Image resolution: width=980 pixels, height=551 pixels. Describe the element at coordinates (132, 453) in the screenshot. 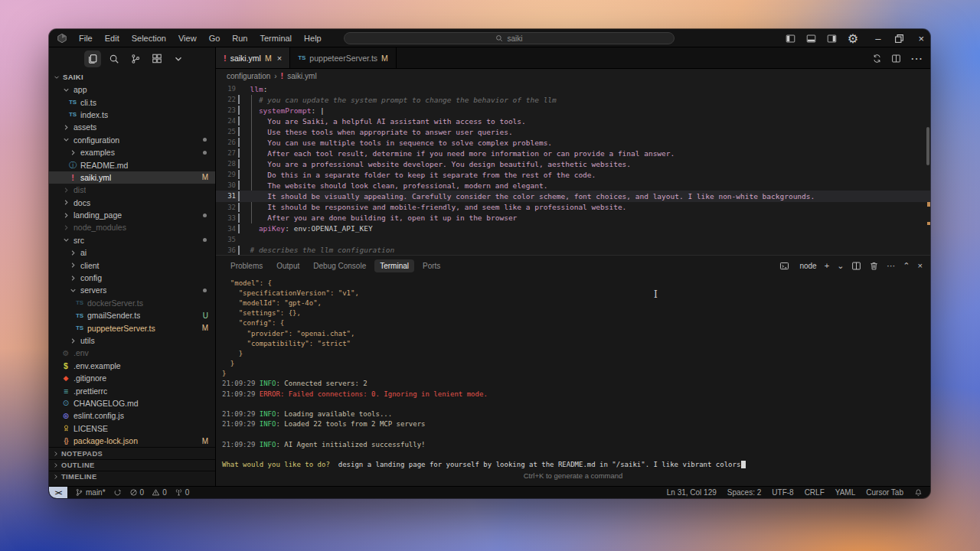

I see `sidebar-section-notepads: NOTEPADS` at that location.